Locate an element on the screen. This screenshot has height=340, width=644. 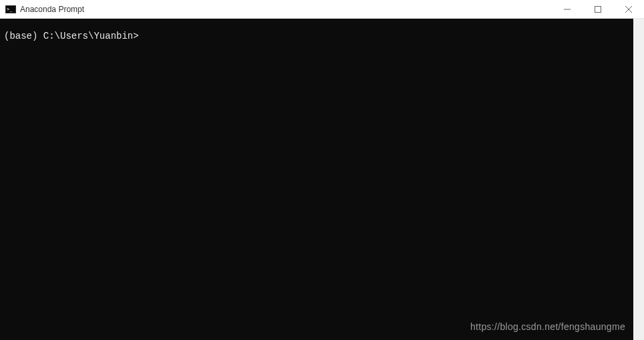
close-button is located at coordinates (629, 9).